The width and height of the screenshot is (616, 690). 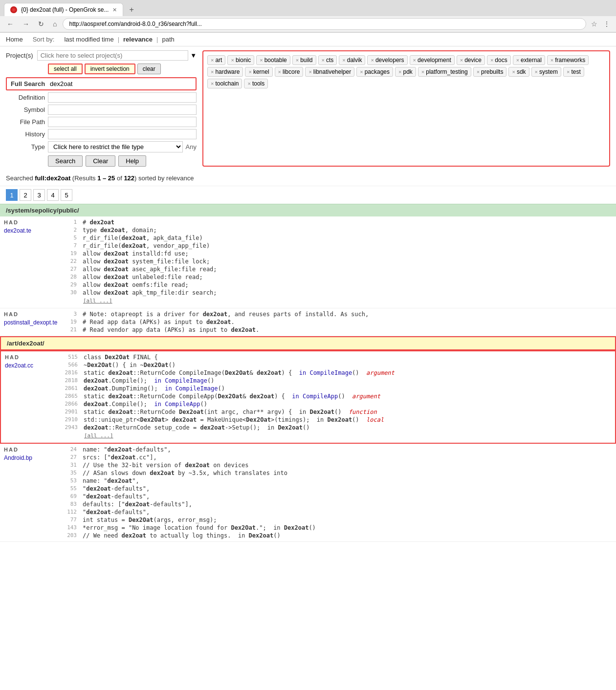 What do you see at coordinates (547, 72) in the screenshot?
I see `tag-system: ×system` at bounding box center [547, 72].